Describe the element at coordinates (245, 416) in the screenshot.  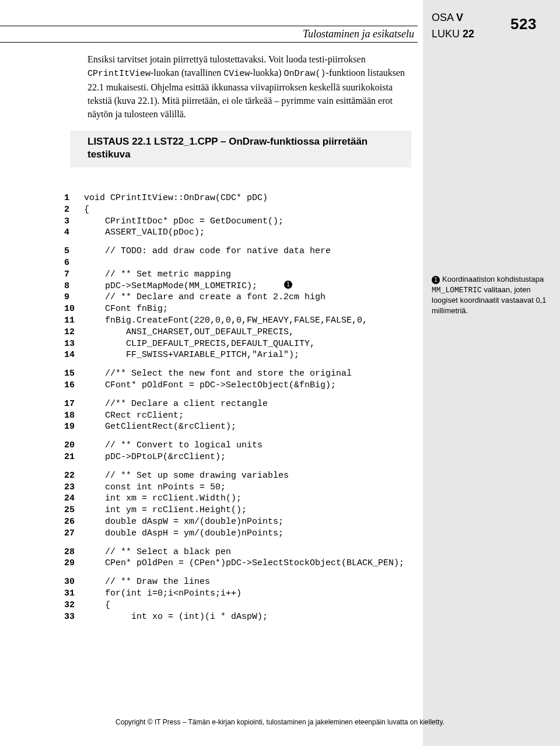
I see `code-line: 18 CRect rcClient;` at that location.